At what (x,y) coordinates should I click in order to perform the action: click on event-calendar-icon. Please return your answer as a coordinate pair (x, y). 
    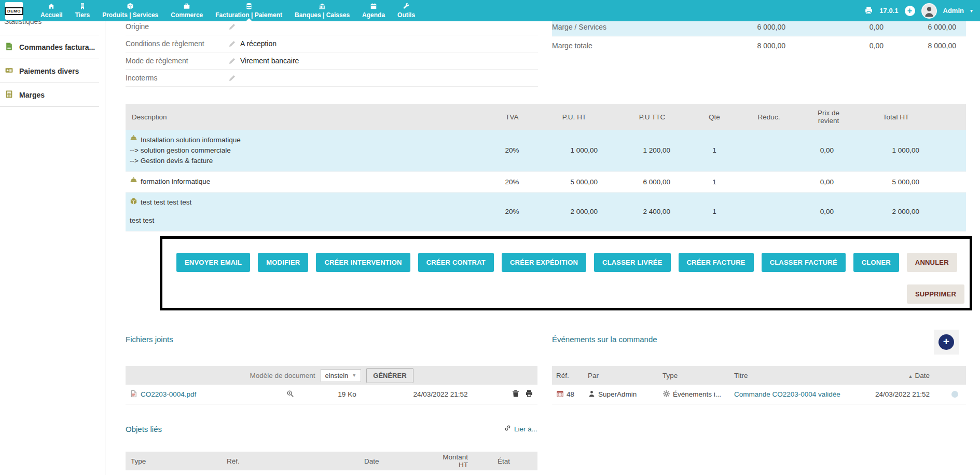
    Looking at the image, I should click on (560, 395).